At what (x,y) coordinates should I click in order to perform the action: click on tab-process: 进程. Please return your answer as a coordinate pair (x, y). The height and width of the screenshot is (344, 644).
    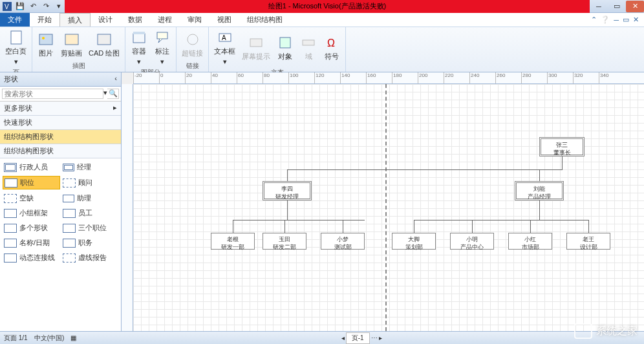
    Looking at the image, I should click on (165, 19).